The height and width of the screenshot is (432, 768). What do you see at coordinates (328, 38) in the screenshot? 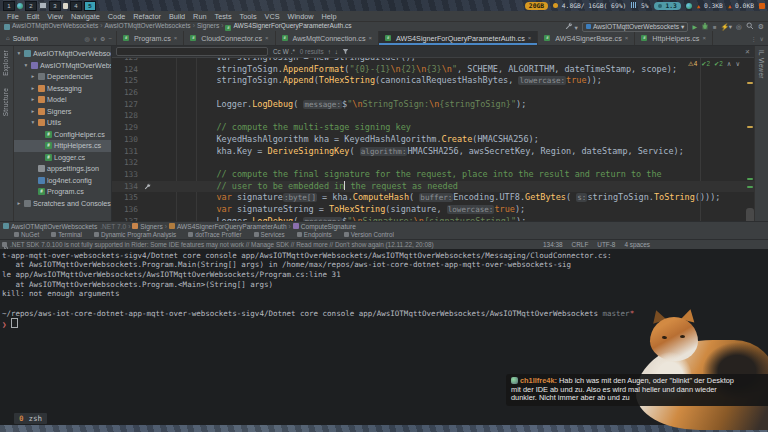
I see `tab-awsmqttconnection-cs: #AwsMqttConnection.cs×` at bounding box center [328, 38].